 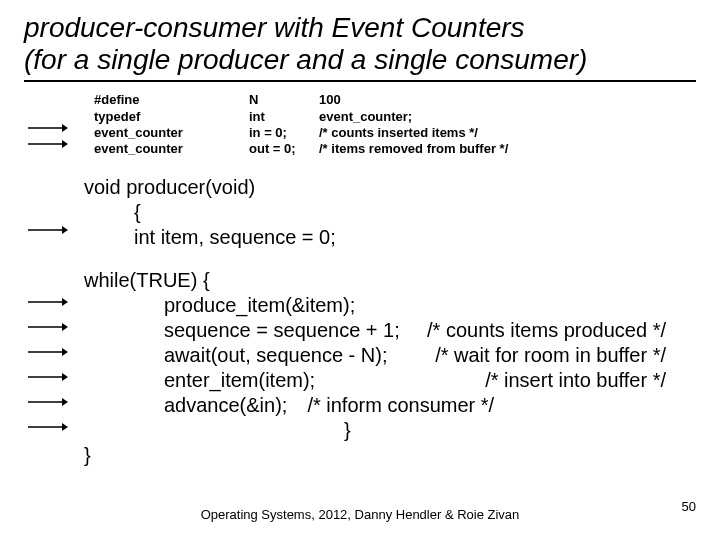 I want to click on def-c2-2: in = 0;, so click(x=284, y=133).